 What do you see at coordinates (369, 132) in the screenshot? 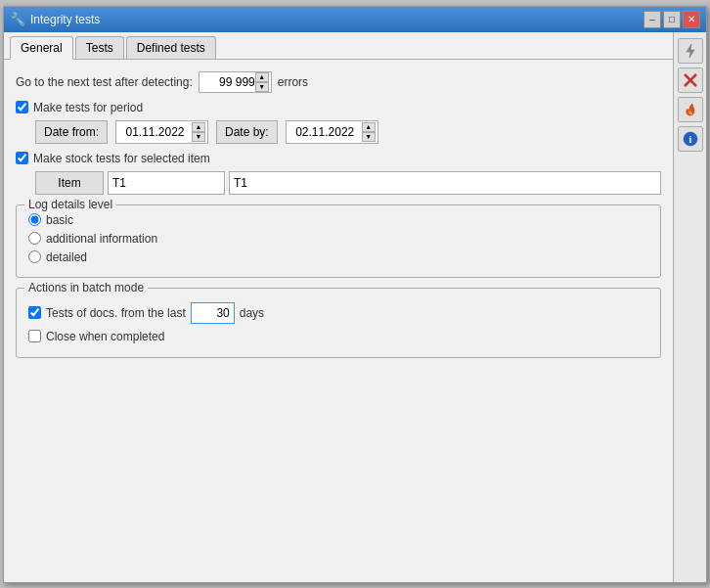
I see `date-by-spinners: ▲ ▼` at bounding box center [369, 132].